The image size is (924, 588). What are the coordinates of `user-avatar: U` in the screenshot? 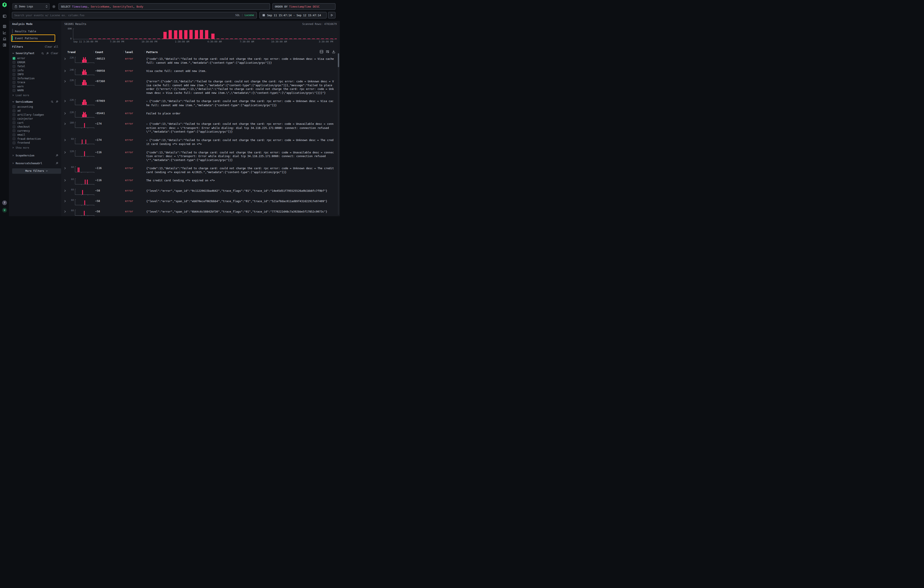 It's located at (5, 210).